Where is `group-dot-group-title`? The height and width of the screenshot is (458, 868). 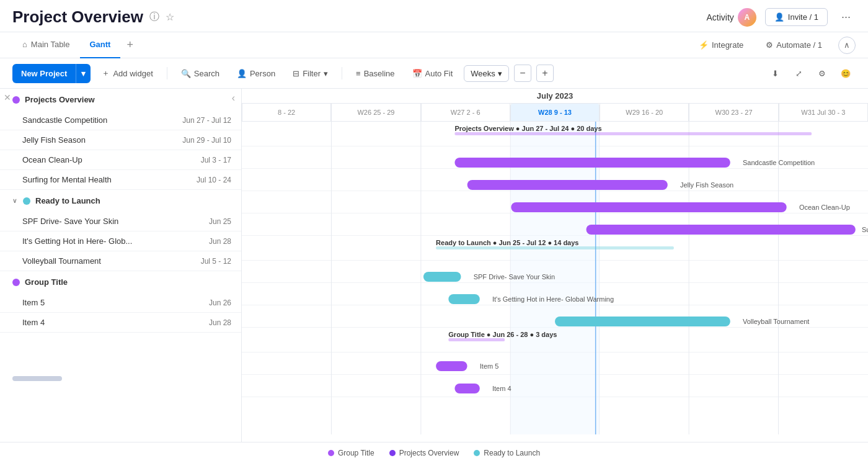 group-dot-group-title is located at coordinates (16, 282).